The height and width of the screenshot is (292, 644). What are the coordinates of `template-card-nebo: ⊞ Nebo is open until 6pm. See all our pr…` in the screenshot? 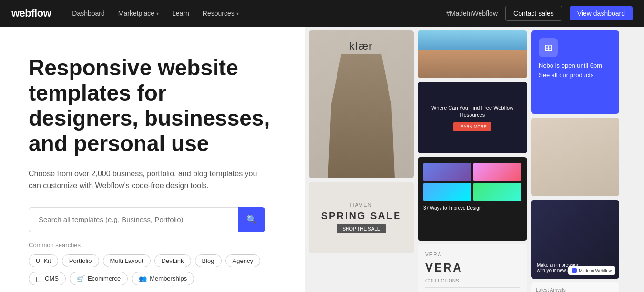 It's located at (575, 72).